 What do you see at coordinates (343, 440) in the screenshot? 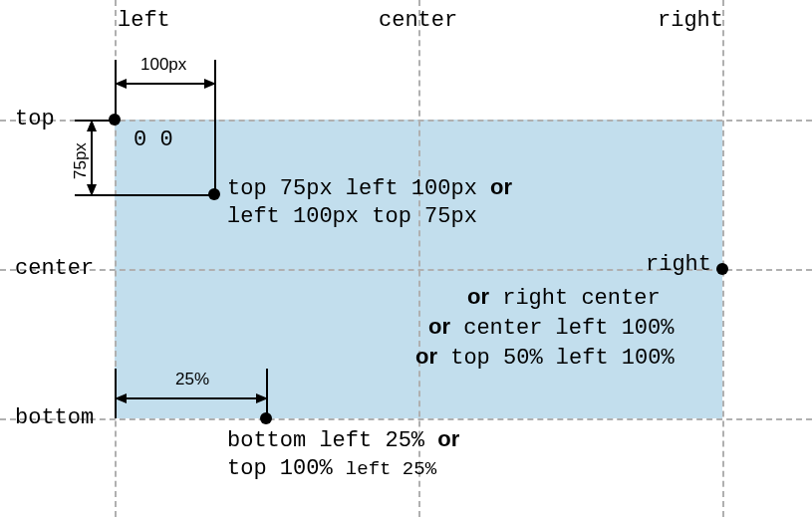
I see `label-bottom-line1: bottom left 25% or` at bounding box center [343, 440].